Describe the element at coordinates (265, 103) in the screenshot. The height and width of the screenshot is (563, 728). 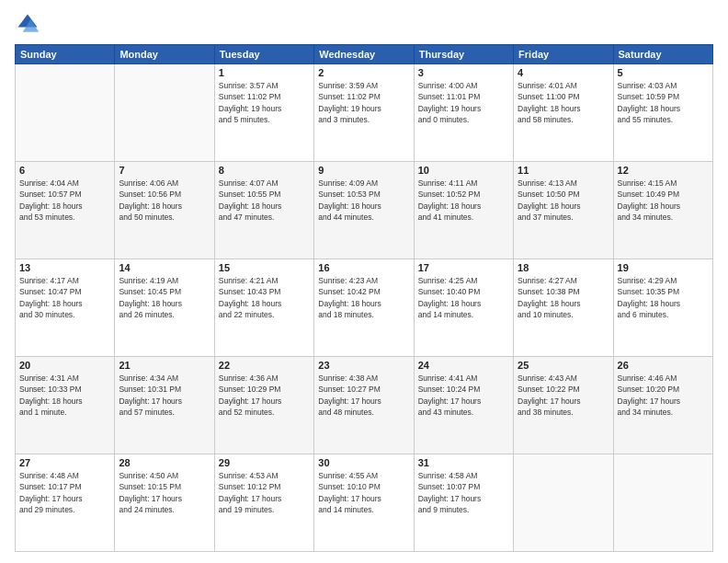
I see `day-info: Sunrise: 3:57 AM Sunset: 11:02 PM Daylig…` at that location.